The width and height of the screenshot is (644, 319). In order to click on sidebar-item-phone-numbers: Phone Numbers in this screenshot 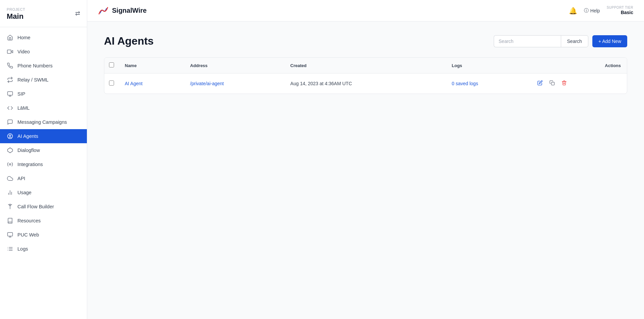, I will do `click(44, 66)`.